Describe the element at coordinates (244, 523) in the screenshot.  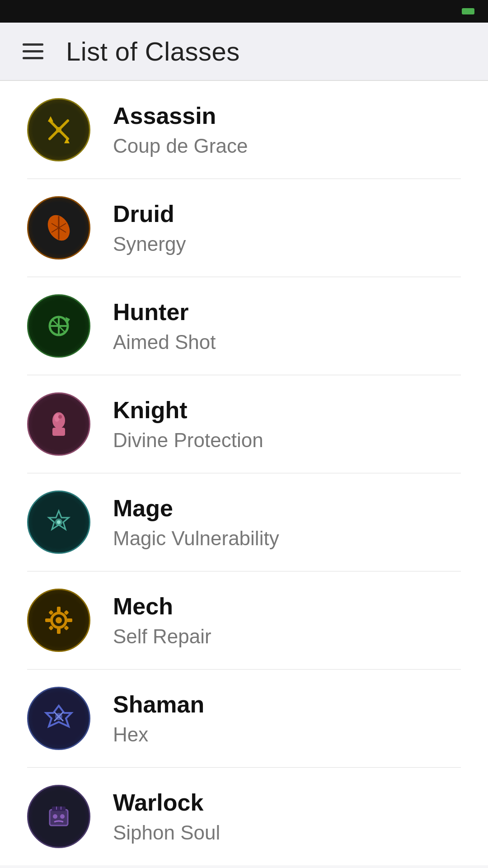
I see `list-item: Mage Magic Vulnerability` at that location.